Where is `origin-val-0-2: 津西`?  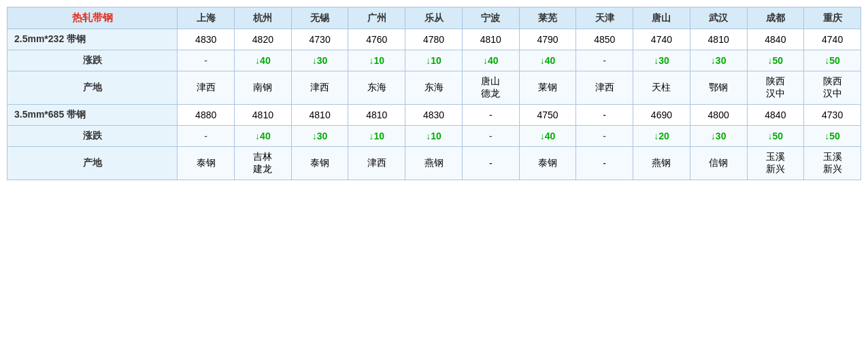 origin-val-0-2: 津西 is located at coordinates (320, 88).